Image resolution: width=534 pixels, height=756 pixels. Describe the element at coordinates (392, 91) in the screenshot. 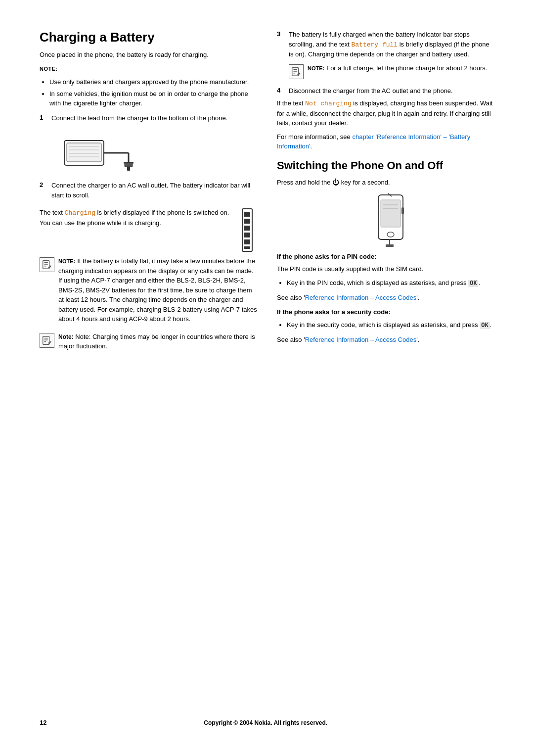

I see `step-4-text: Disconnect the charger from the AC outle…` at that location.